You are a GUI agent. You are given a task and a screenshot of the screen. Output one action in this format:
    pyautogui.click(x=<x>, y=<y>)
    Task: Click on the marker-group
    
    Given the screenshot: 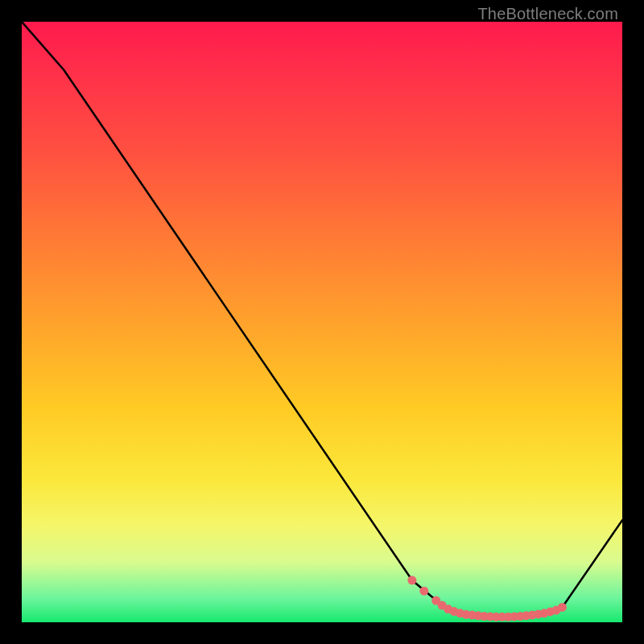 What is the action you would take?
    pyautogui.click(x=487, y=599)
    